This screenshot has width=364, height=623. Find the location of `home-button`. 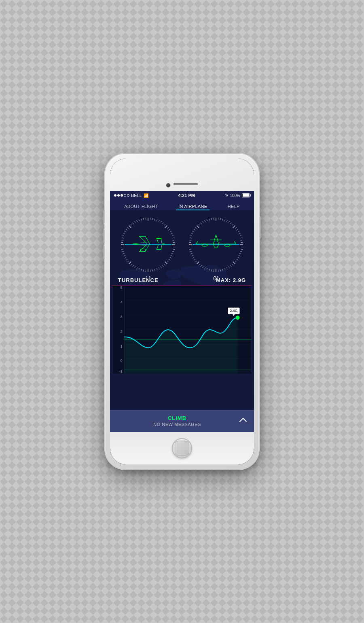

home-button is located at coordinates (182, 448).